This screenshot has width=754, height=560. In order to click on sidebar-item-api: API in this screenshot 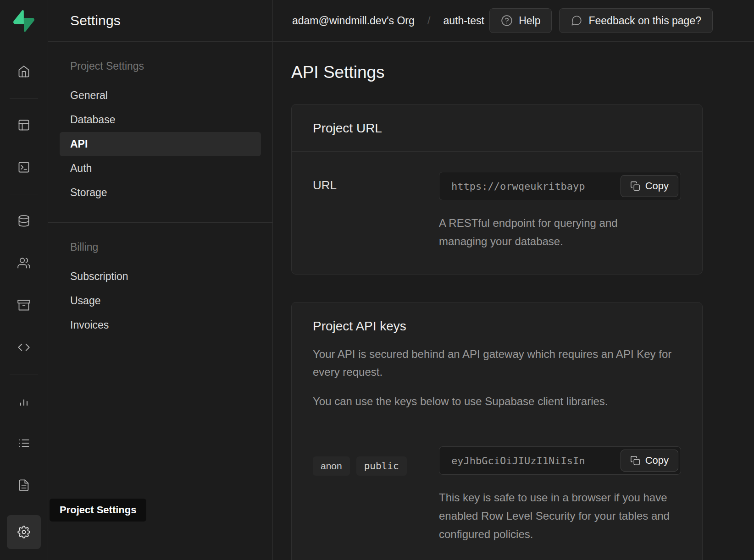, I will do `click(161, 144)`.